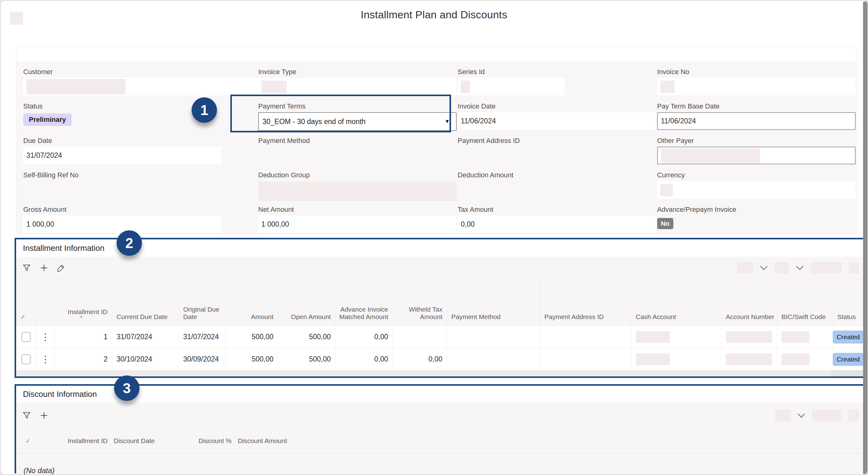 This screenshot has width=868, height=475. I want to click on series-id-label: Series Id, so click(557, 73).